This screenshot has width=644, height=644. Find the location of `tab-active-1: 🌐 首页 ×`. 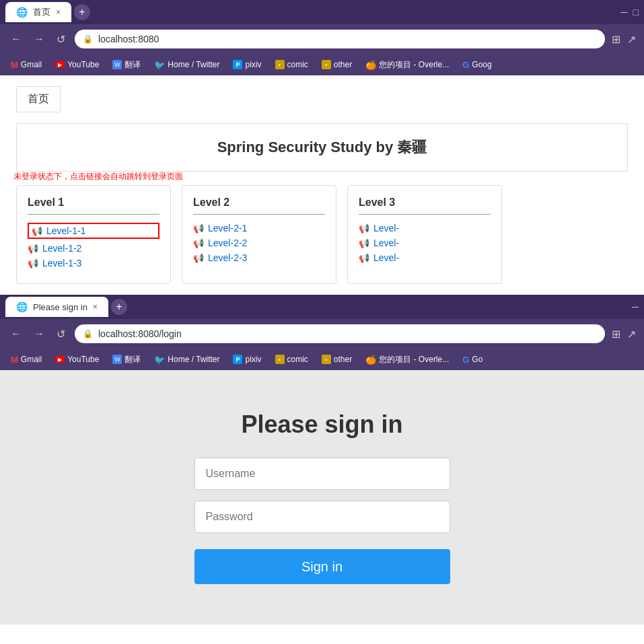

tab-active-1: 🌐 首页 × is located at coordinates (38, 12).